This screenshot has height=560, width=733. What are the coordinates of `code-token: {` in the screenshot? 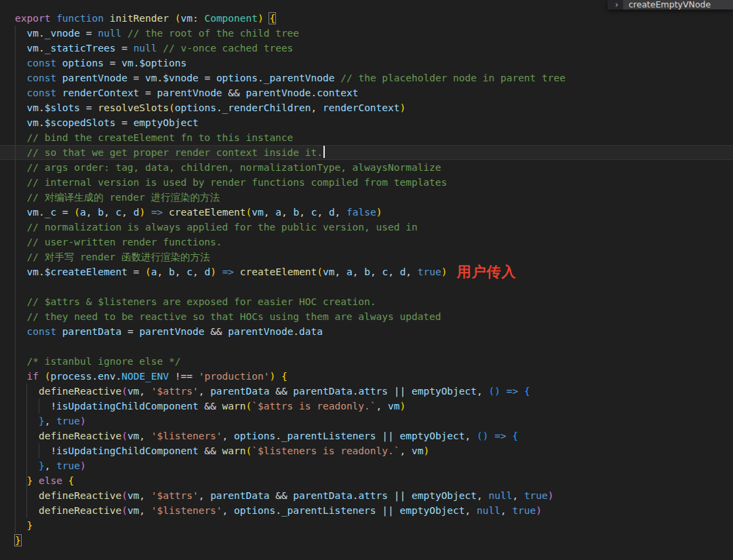 It's located at (72, 481).